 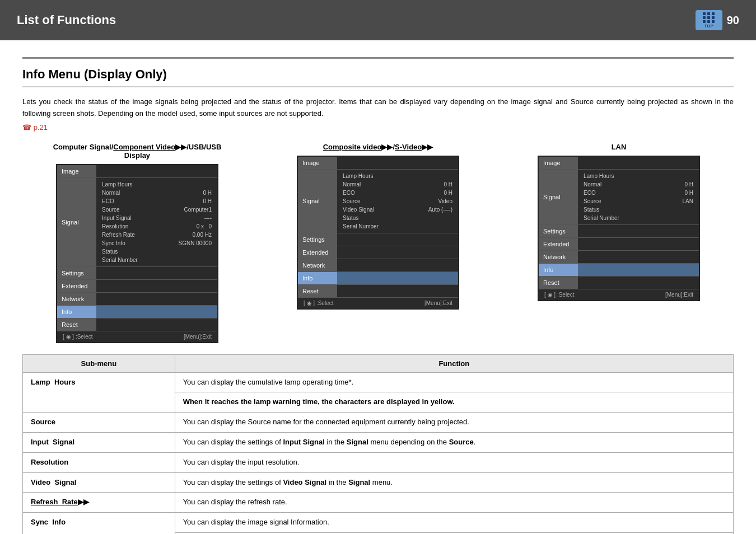 What do you see at coordinates (99, 483) in the screenshot?
I see `submenu-cell: Video Signal` at bounding box center [99, 483].